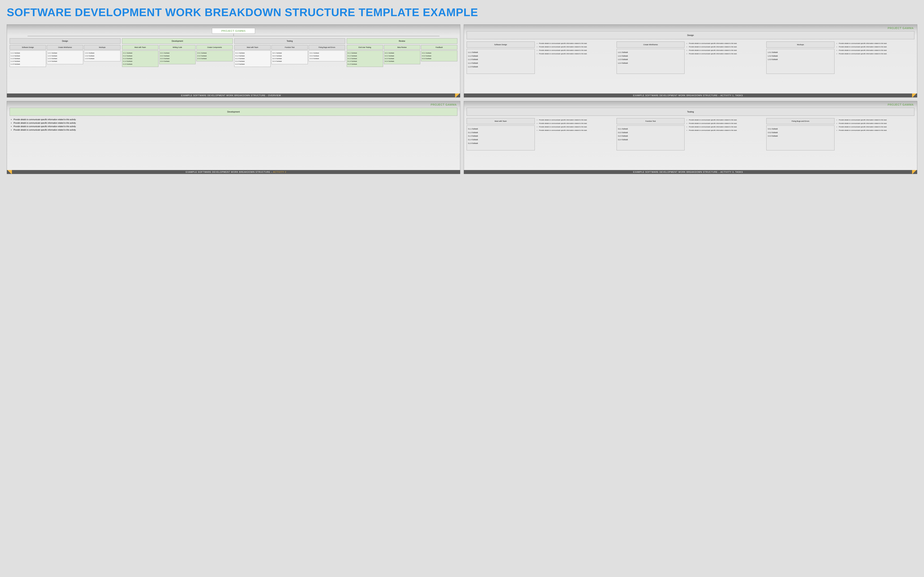  What do you see at coordinates (439, 56) in the screenshot?
I see `subtask-list: 4.3.1 Subtask4.3.2 Subtask4.3.3 Subtask` at bounding box center [439, 56].